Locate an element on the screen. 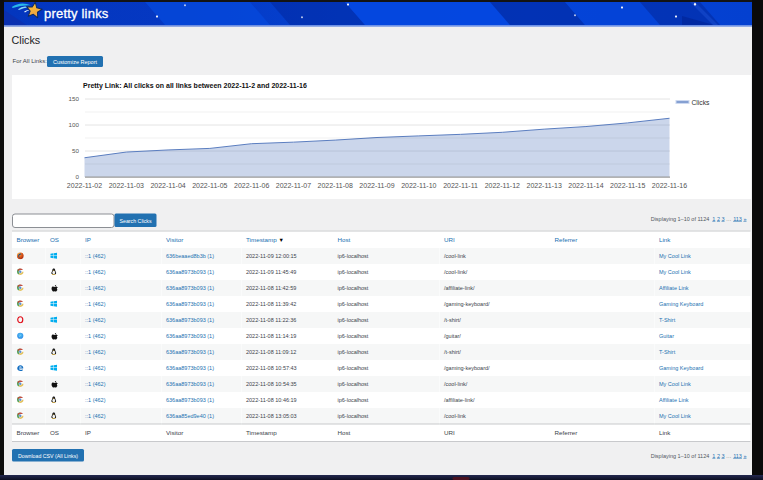 The image size is (763, 480). svg-text: 2022-11-08 is located at coordinates (336, 186).